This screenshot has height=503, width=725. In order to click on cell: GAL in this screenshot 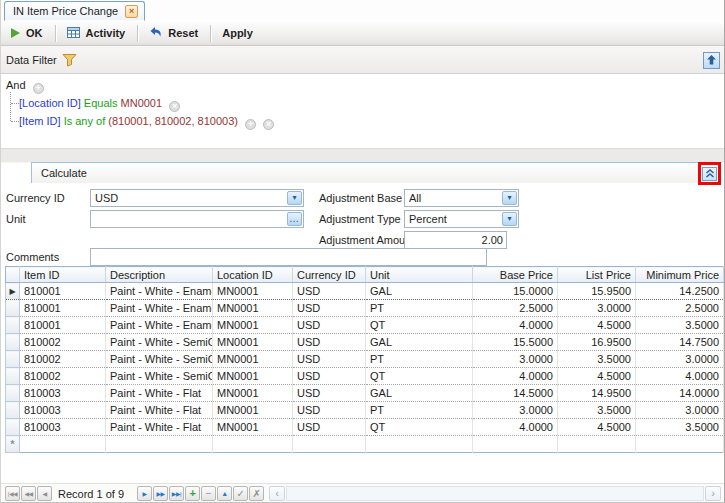, I will do `click(420, 292)`.